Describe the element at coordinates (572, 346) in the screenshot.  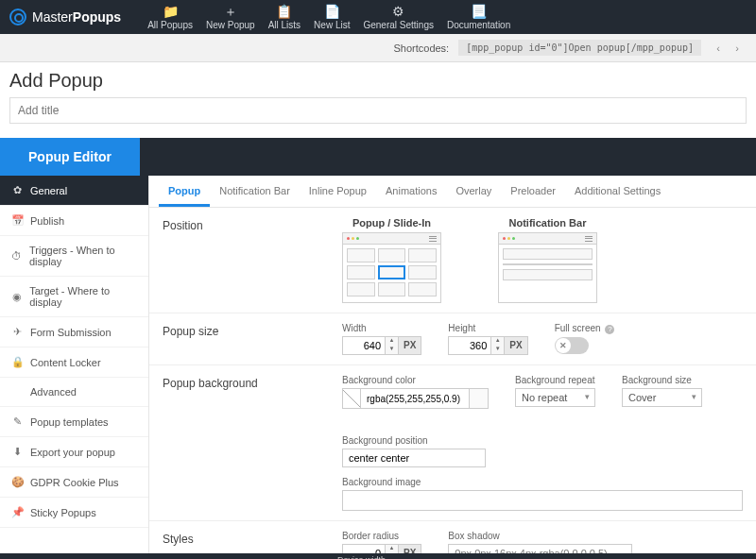
I see `fullscreen-toggle: ✕` at that location.